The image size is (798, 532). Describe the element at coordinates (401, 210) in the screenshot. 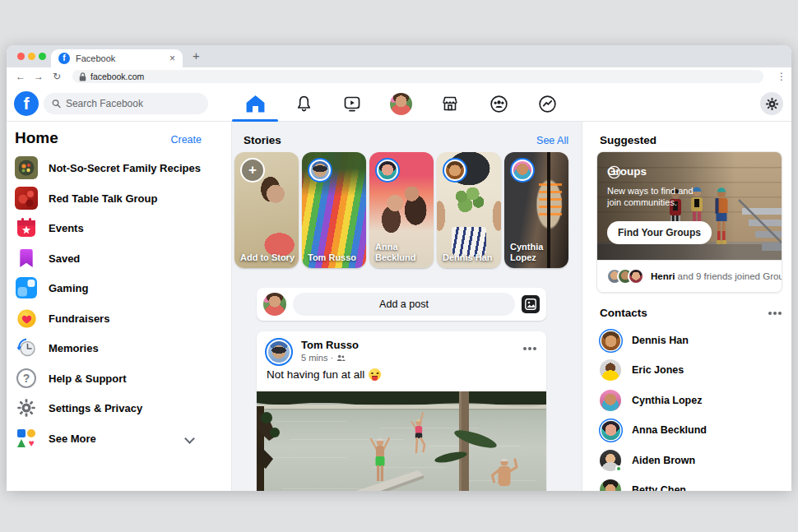

I see `story-card-anna-becklund: Anna Becklund` at that location.